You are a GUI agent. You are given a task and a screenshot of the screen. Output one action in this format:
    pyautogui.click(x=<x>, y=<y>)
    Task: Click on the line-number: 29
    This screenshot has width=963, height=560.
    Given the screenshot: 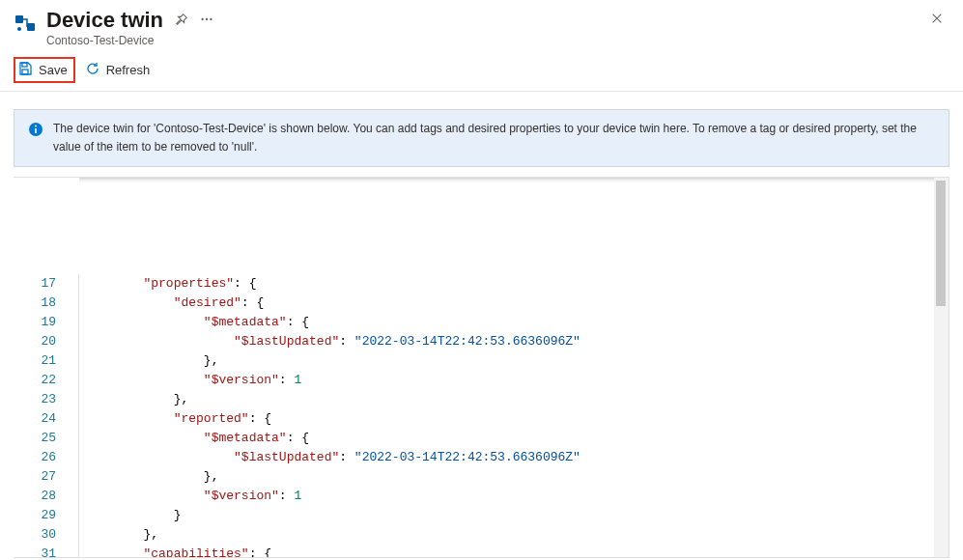 What is the action you would take?
    pyautogui.click(x=40, y=516)
    